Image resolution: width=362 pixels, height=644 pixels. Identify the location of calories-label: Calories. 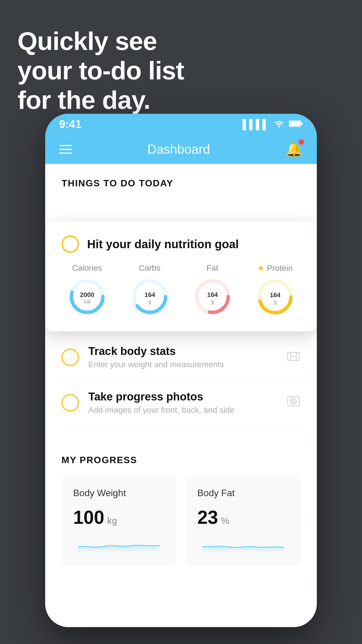
(87, 268).